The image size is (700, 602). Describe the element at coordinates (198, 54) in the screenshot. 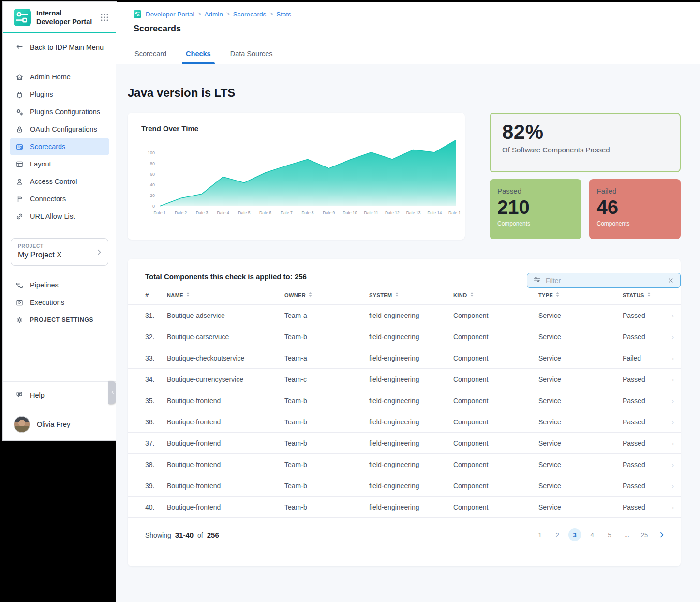

I see `tab-checks: Checks` at that location.